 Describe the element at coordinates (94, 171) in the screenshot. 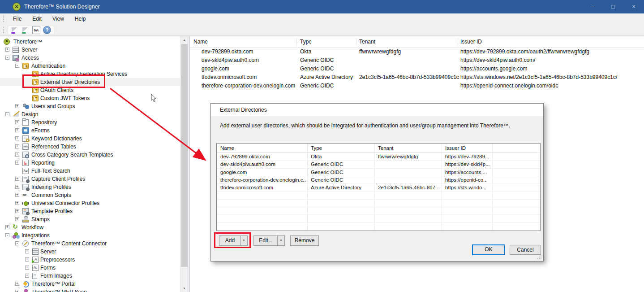

I see `tree-item-full-text-search: Full-Text Search` at that location.